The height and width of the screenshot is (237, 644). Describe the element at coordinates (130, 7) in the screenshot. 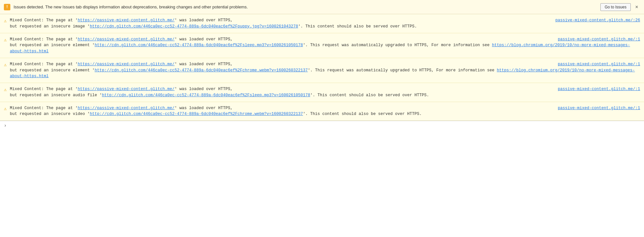

I see `top-bar-message: Issues detected. The new Issues tab disp…` at that location.